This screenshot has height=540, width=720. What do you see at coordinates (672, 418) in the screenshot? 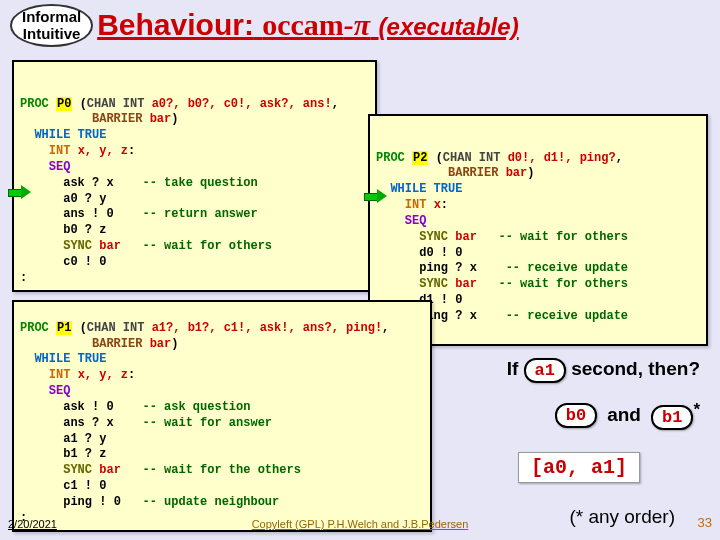
I see `chip-b1: b1` at bounding box center [672, 418].